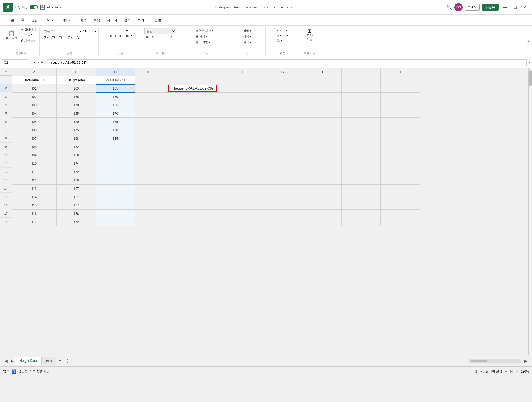 Image resolution: width=532 pixels, height=402 pixels. I want to click on cell-E15, so click(193, 197).